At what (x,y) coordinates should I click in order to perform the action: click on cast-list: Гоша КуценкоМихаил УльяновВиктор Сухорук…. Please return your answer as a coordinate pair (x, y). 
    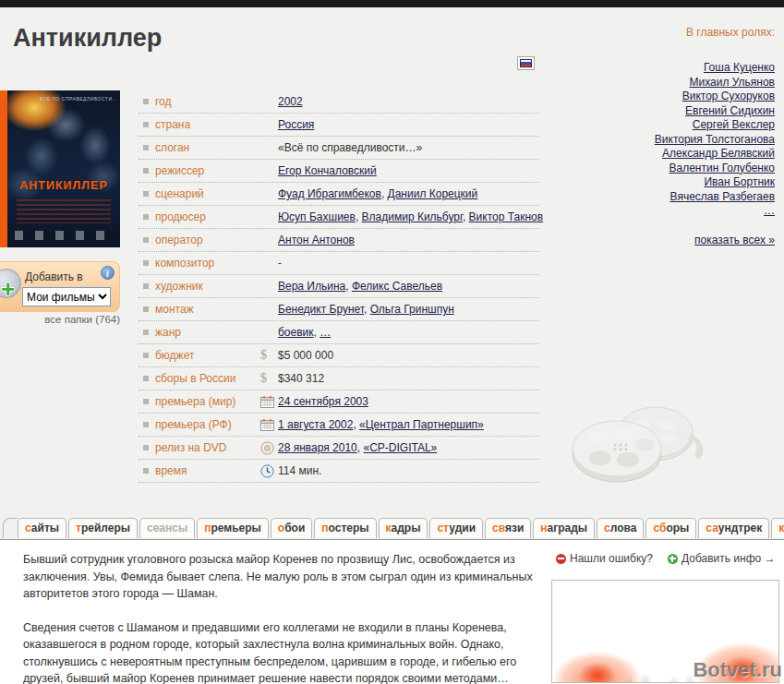
    Looking at the image, I should click on (673, 140).